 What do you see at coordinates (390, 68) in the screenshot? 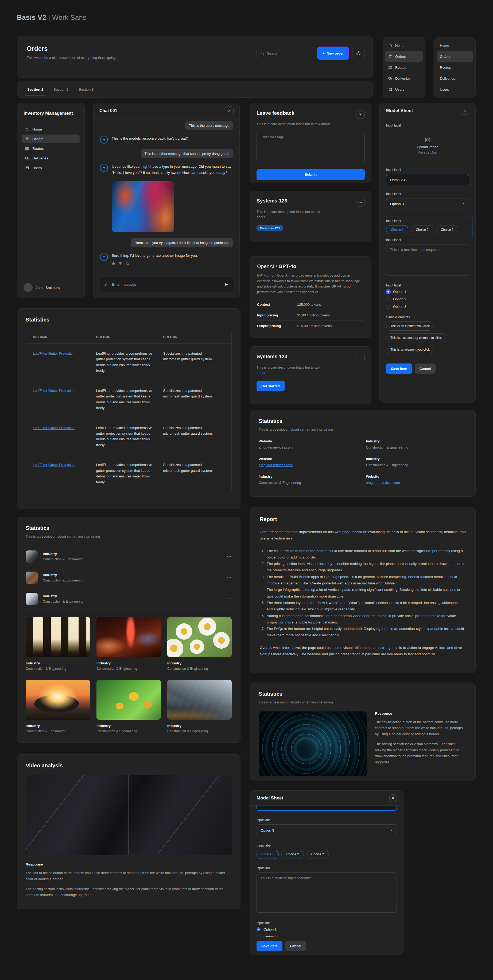
I see `map-icon` at bounding box center [390, 68].